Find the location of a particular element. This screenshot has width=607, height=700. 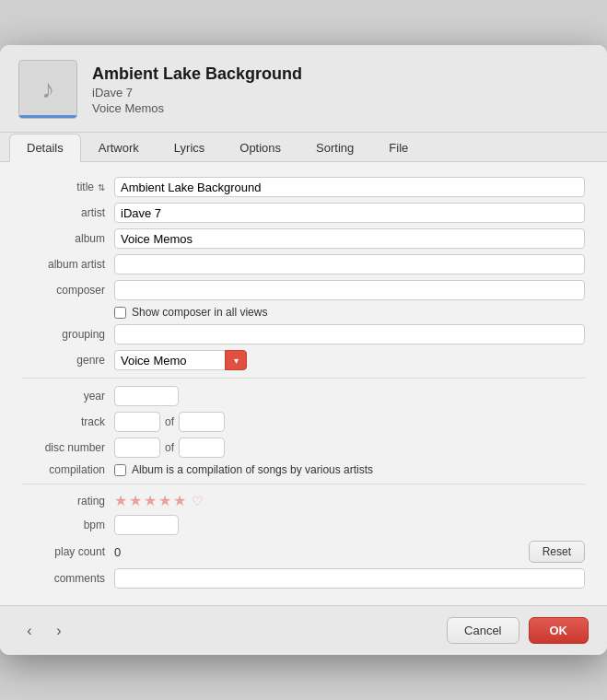

tab-file: File is located at coordinates (398, 147).